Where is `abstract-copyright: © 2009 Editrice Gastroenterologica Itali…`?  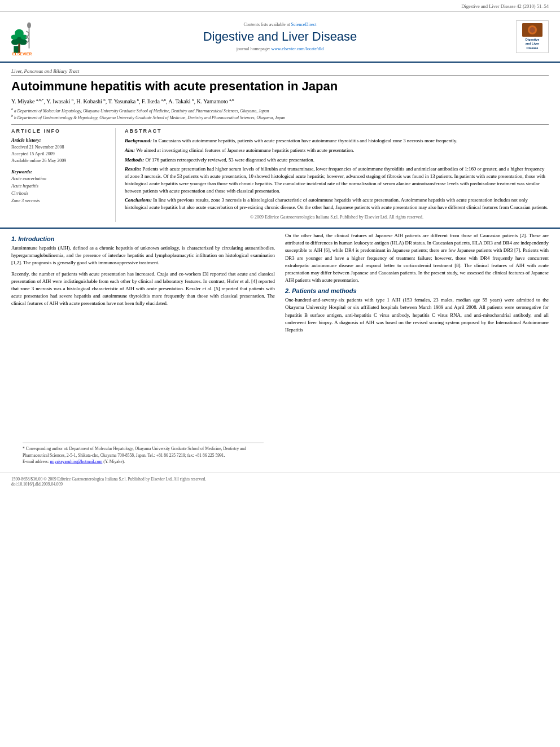
abstract-copyright: © 2009 Editrice Gastroenterologica Itali… is located at coordinates (336, 217).